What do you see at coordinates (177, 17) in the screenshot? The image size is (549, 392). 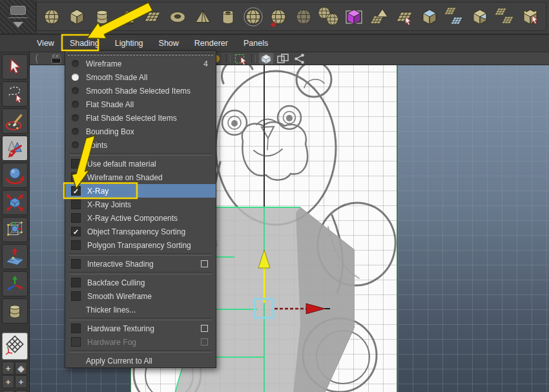 I see `poly-torus-icon` at bounding box center [177, 17].